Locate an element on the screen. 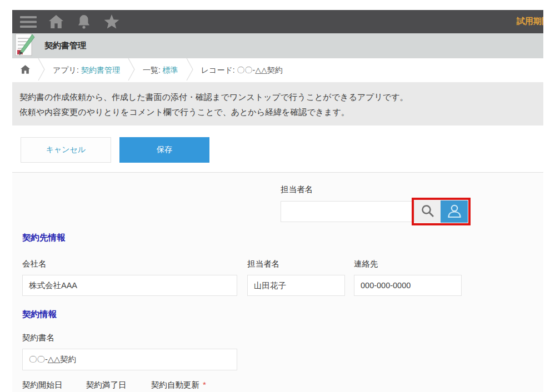 The image size is (555, 392). lookup-search-button is located at coordinates (428, 212).